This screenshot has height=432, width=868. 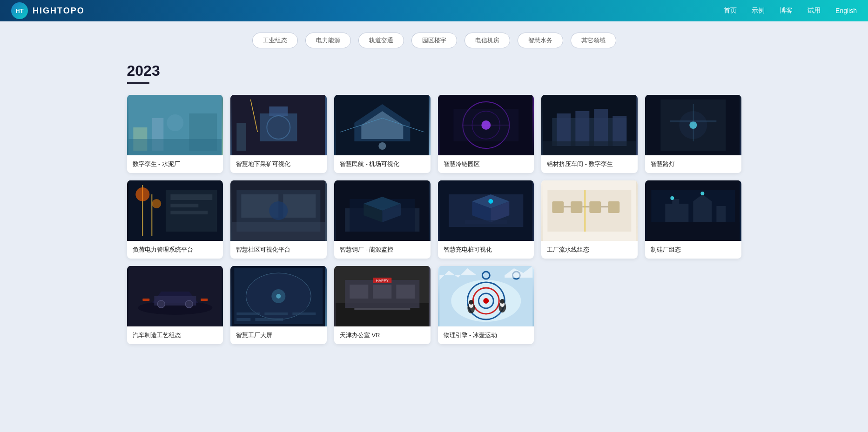 I want to click on filter-campus: 园区楼宇, so click(x=434, y=40).